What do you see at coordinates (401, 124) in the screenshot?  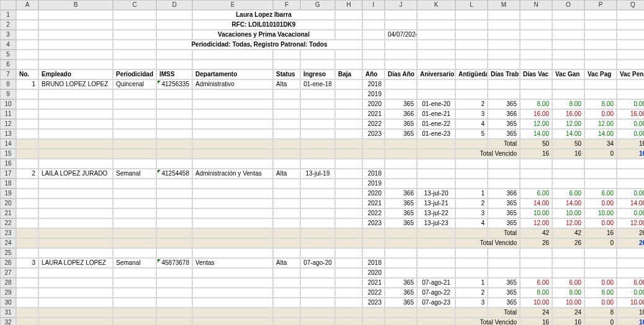 I see `cell-12-J: 365` at bounding box center [401, 124].